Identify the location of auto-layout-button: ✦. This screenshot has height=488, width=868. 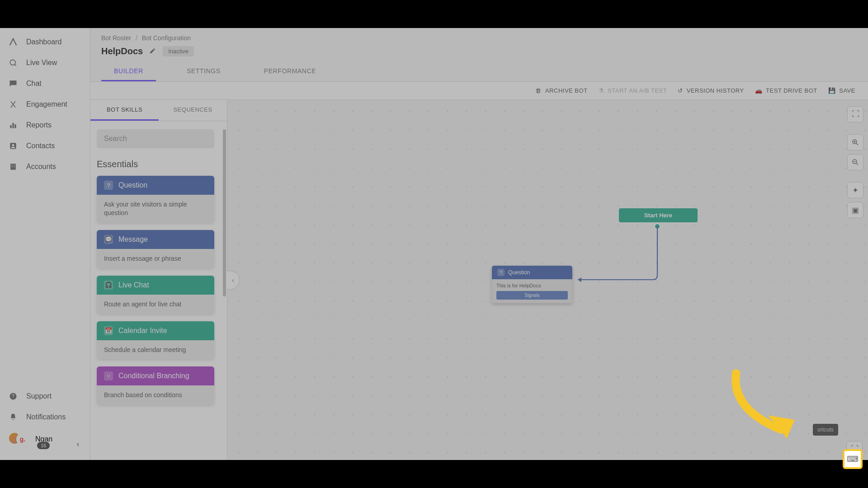
(855, 190).